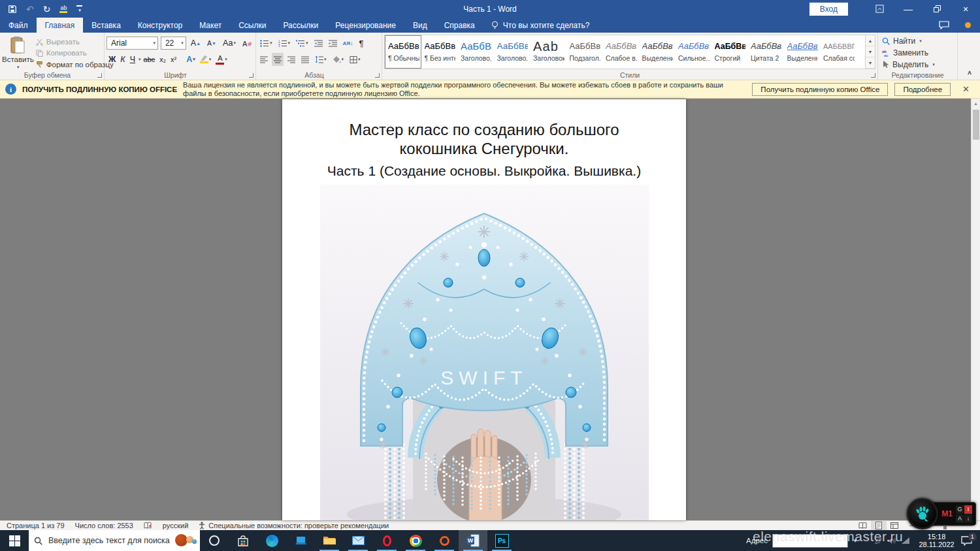 Image resolution: width=980 pixels, height=551 pixels. Describe the element at coordinates (512, 52) in the screenshot. I see `style-heading2: АаБбВвГЗаголово...` at that location.